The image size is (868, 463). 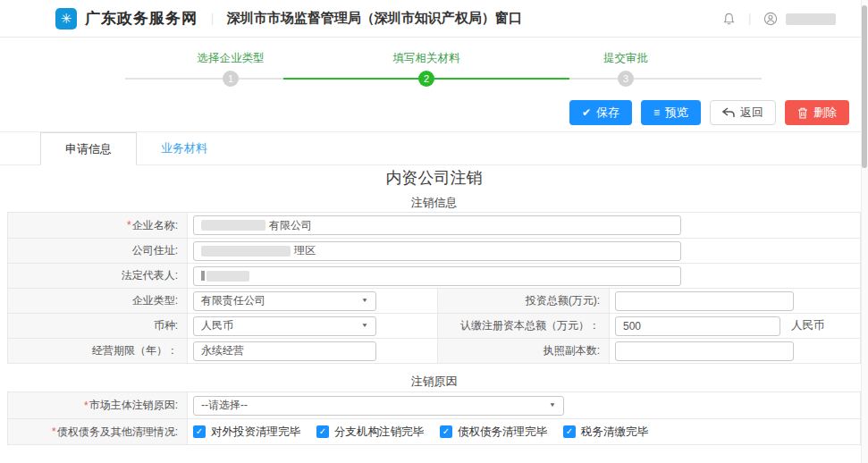 I want to click on checkbox-label: 税务清缴完毕, so click(x=615, y=433).